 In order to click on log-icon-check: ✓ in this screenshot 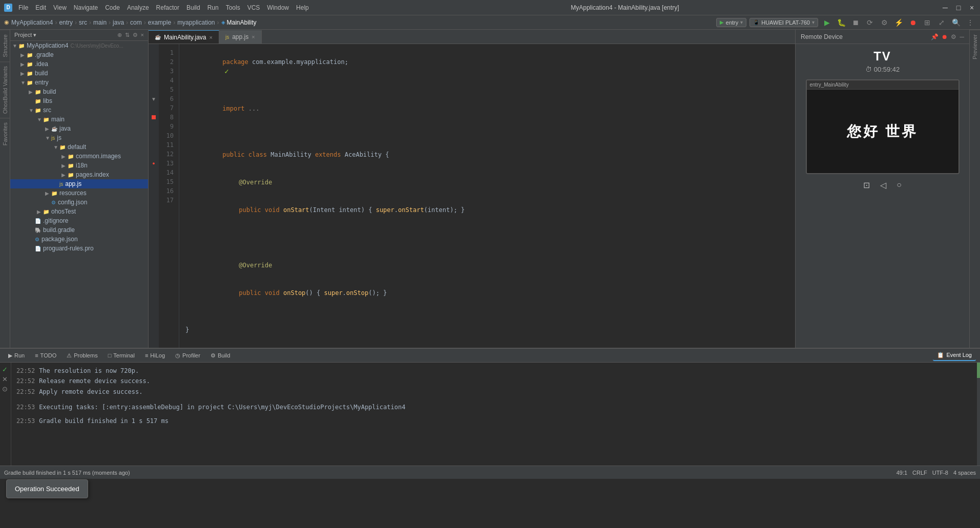, I will do `click(5, 370)`.